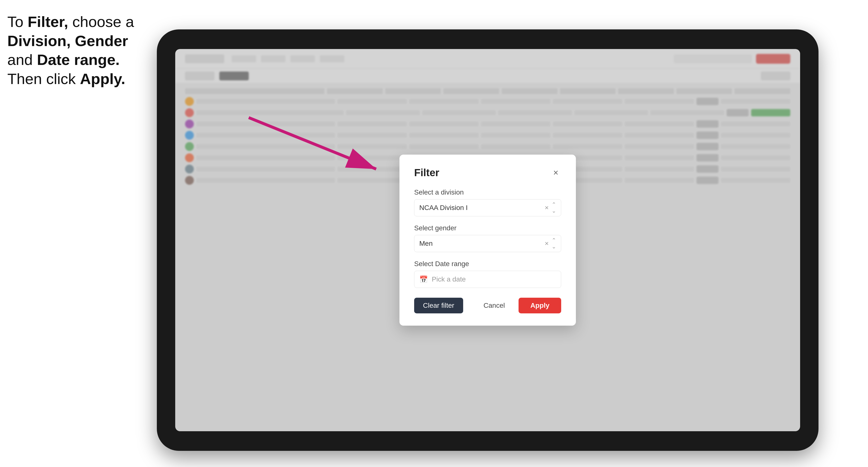 The width and height of the screenshot is (868, 467). What do you see at coordinates (488, 243) in the screenshot?
I see `gender-select: Men × ⌃⌄` at bounding box center [488, 243].